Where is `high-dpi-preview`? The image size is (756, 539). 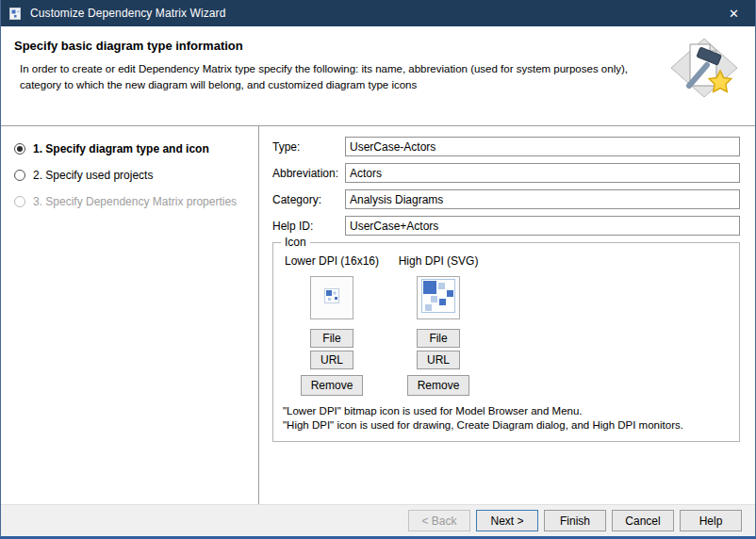 high-dpi-preview is located at coordinates (438, 298).